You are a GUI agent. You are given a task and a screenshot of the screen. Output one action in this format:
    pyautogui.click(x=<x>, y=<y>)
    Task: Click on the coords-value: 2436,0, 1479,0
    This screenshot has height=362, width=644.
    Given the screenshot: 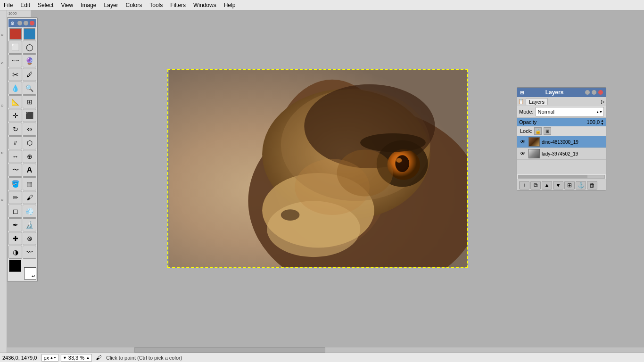 What is the action you would take?
    pyautogui.click(x=20, y=358)
    